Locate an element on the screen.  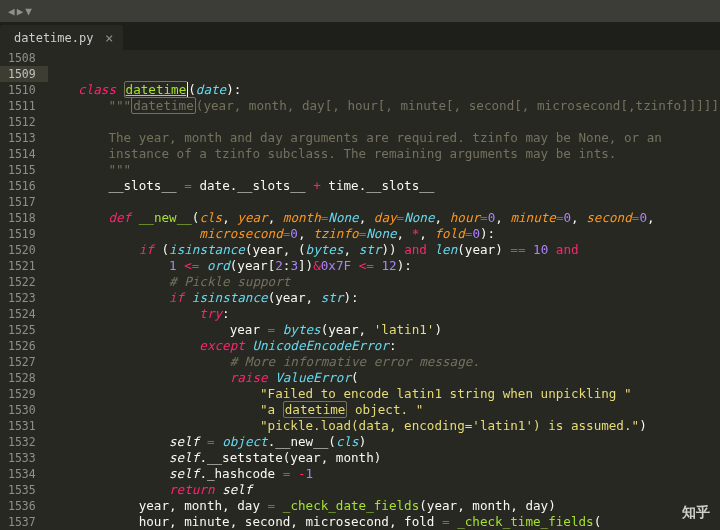
line-number: 1532 is located at coordinates (22, 442).